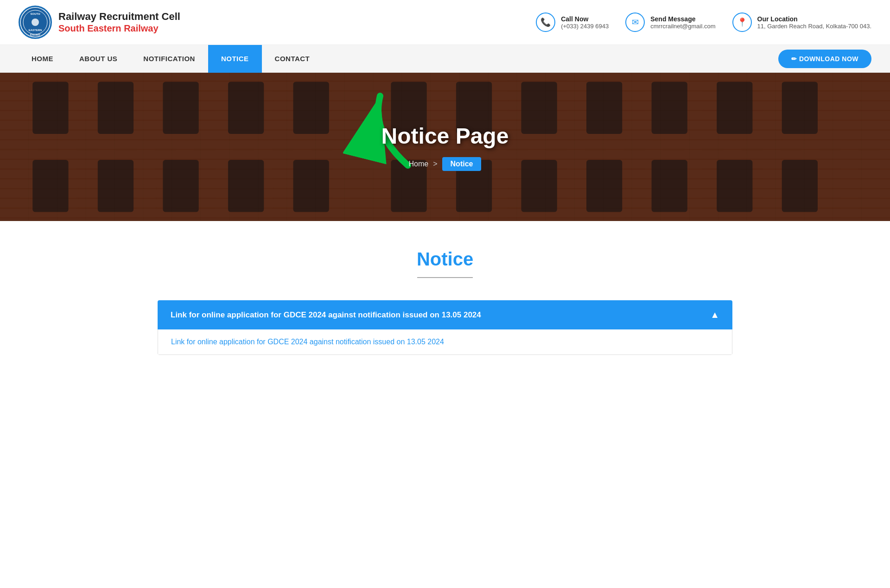 The width and height of the screenshot is (890, 588). What do you see at coordinates (35, 35) in the screenshot?
I see `svg-text: RAILWAY` at bounding box center [35, 35].